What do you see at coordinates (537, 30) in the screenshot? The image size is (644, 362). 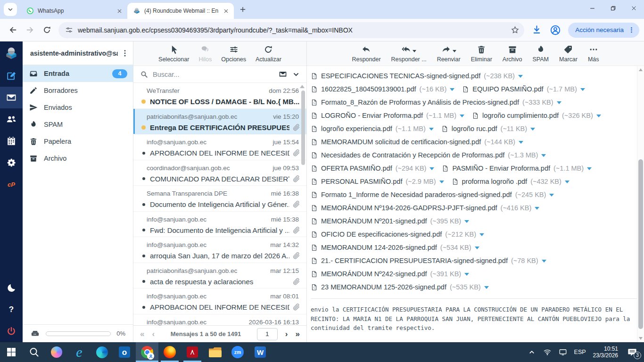 I see `download-icon` at bounding box center [537, 30].